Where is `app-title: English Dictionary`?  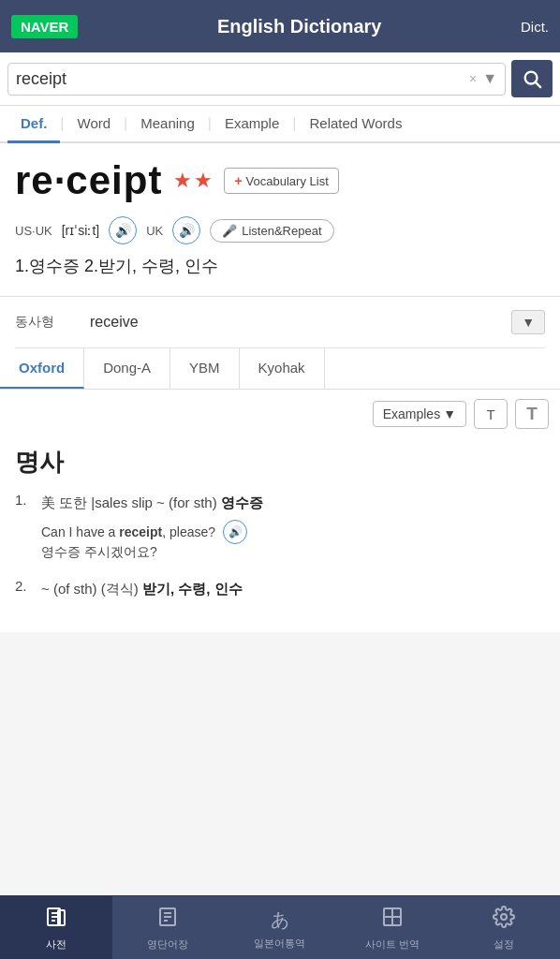
app-title: English Dictionary is located at coordinates (300, 26).